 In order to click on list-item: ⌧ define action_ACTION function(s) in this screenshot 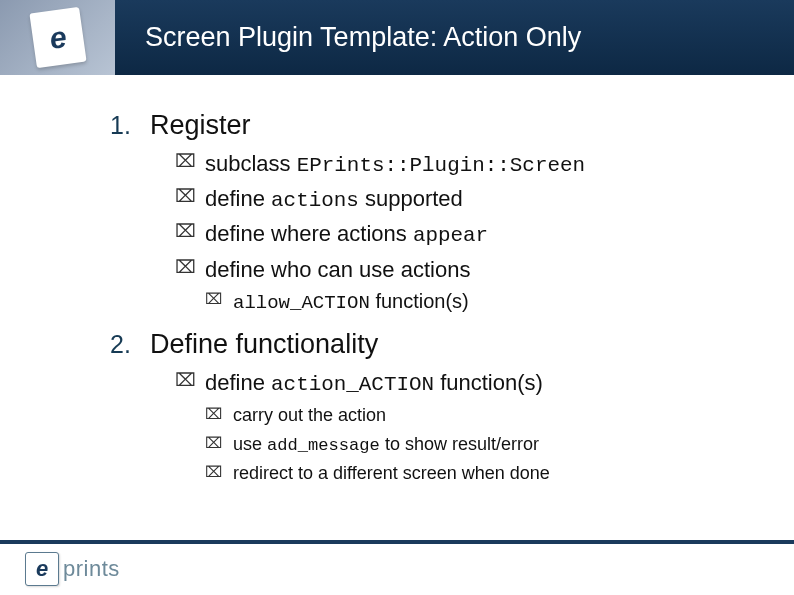, I will do `click(460, 384)`.